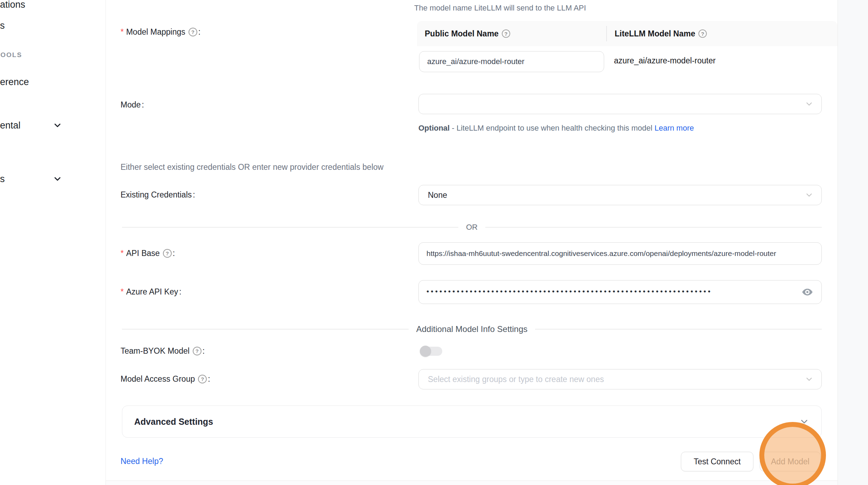 This screenshot has width=868, height=485. I want to click on existing-credentials-value: None, so click(437, 195).